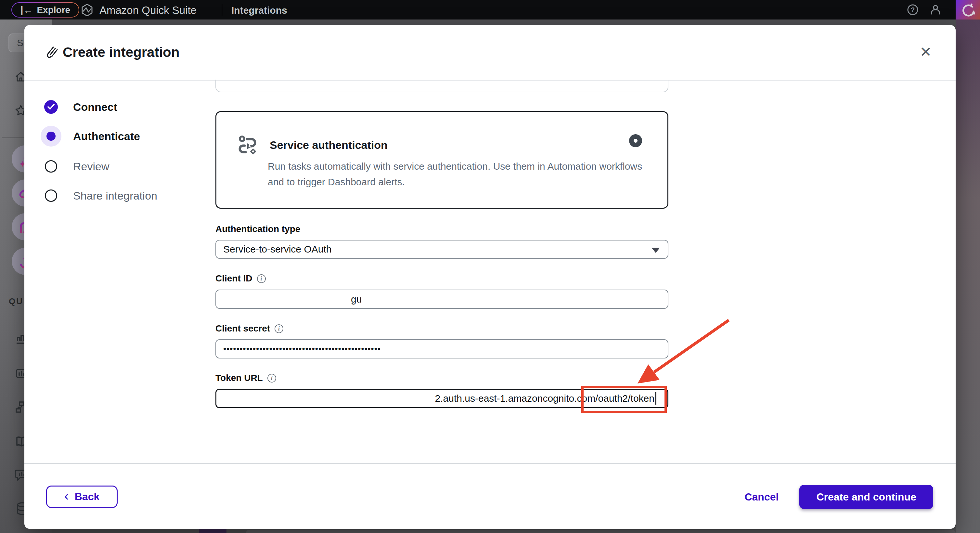  Describe the element at coordinates (258, 229) in the screenshot. I see `auth-type-label: Authentication type` at that location.